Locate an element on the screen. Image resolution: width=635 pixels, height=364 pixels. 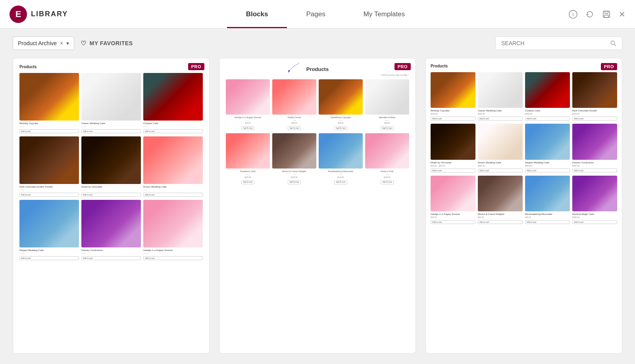
card1-row3: Elegant Wedding Cake — — Add to cart Flo… is located at coordinates (111, 230).